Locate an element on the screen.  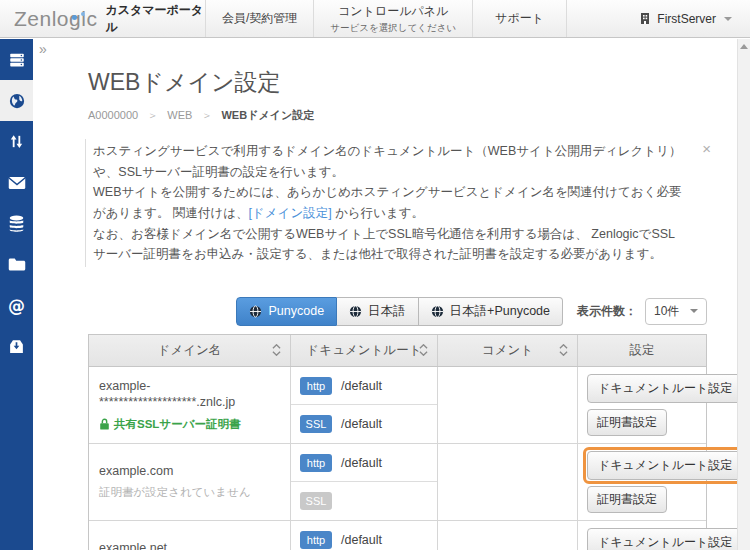
sidebar-item-web is located at coordinates (16, 100).